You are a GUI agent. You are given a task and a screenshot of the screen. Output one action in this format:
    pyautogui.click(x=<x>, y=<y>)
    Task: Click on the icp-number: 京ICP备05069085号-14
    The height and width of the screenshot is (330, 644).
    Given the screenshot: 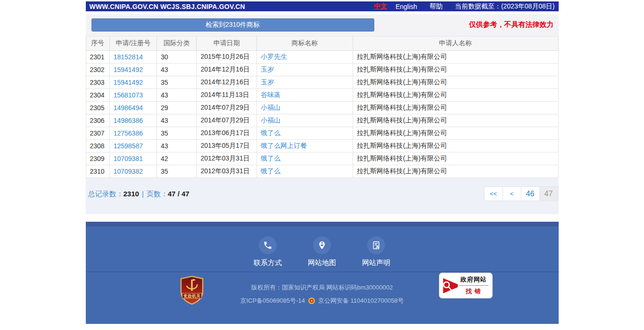 What is the action you would take?
    pyautogui.click(x=272, y=301)
    